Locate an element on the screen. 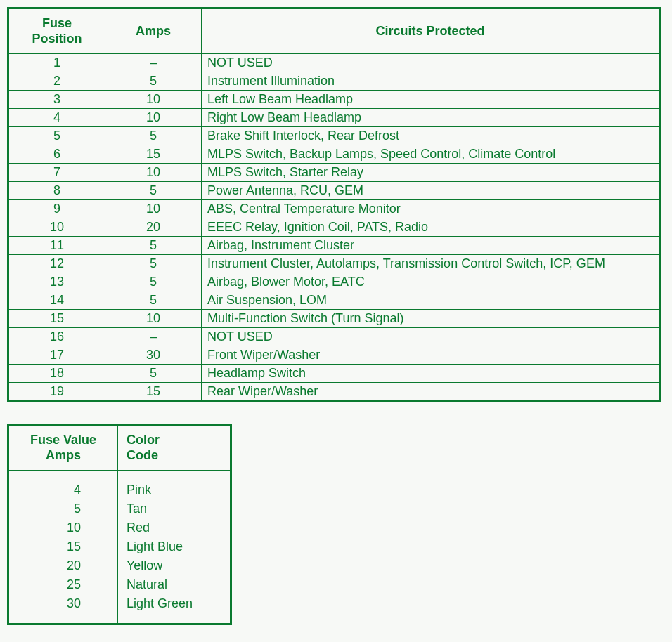  cell-amps: 20 is located at coordinates (153, 228).